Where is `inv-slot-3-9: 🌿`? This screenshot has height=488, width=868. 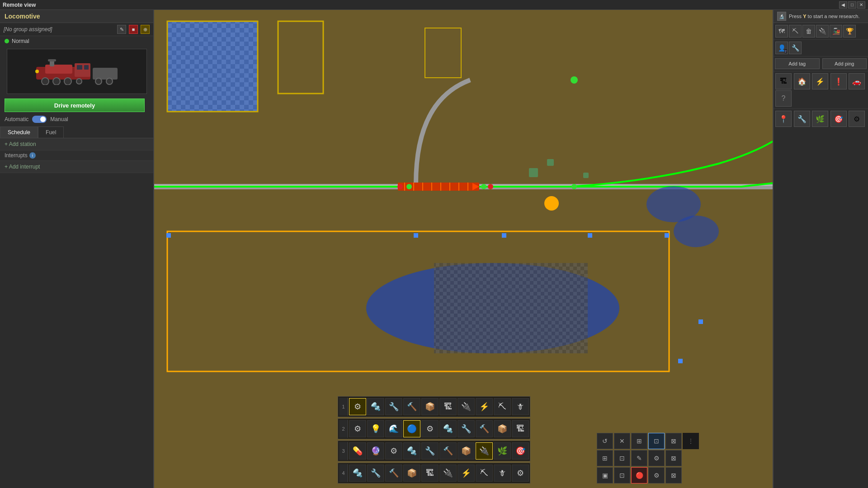 inv-slot-3-9: 🌿 is located at coordinates (502, 451).